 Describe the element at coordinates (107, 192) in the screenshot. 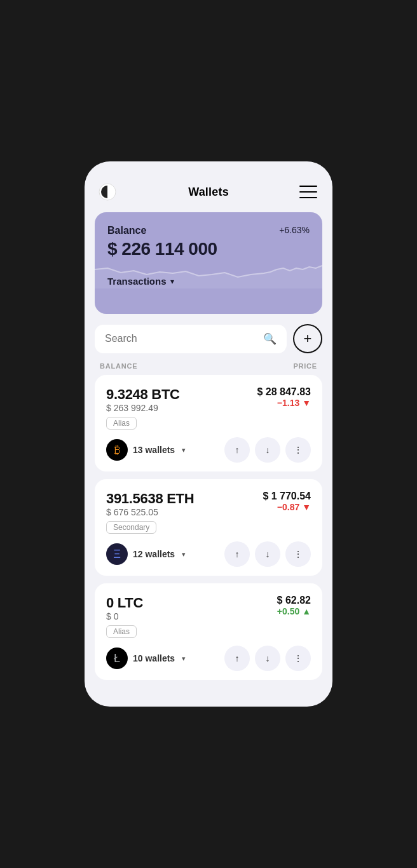

I see `app-logo` at that location.